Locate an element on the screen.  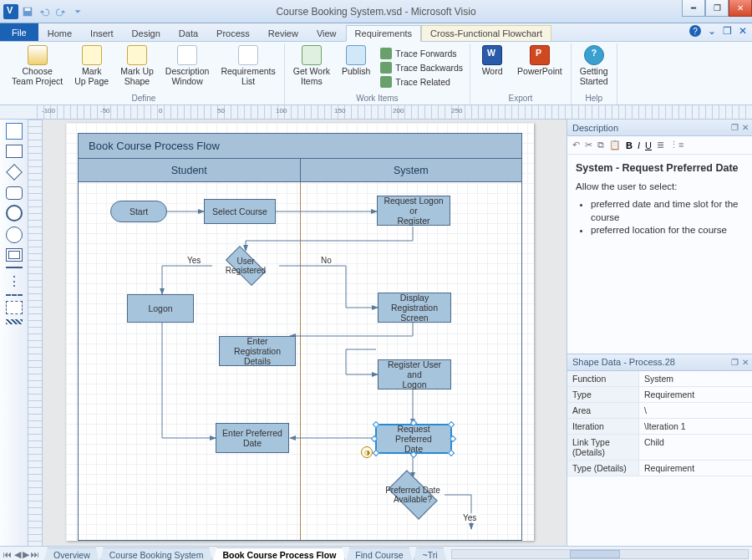
tab-file: File is located at coordinates (19, 32).